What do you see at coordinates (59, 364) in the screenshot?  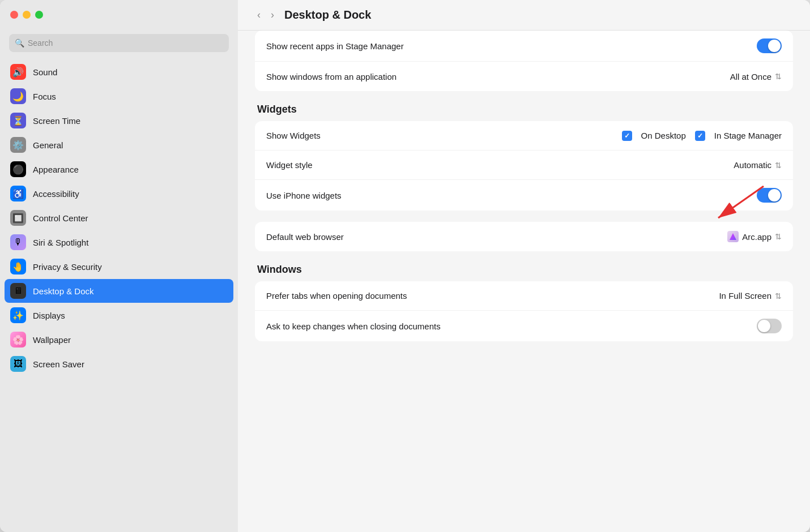 I see `sidebar-item-label: Screen Saver` at bounding box center [59, 364].